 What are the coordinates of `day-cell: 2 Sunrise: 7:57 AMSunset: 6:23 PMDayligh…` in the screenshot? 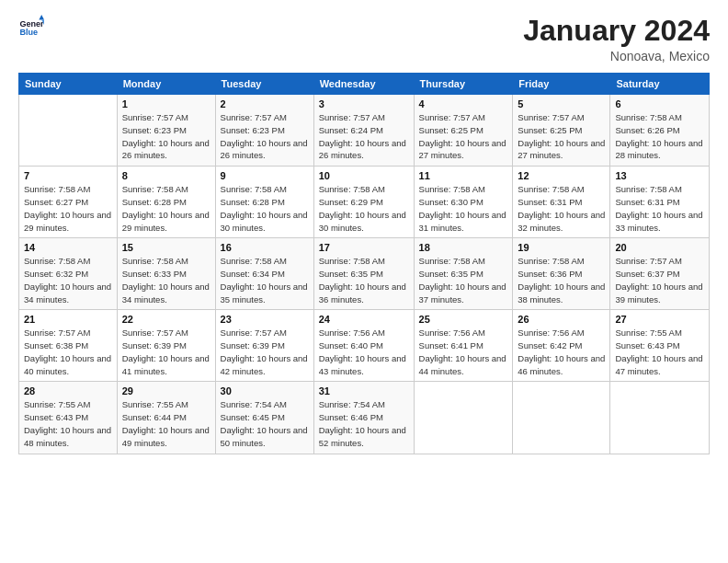 It's located at (265, 131).